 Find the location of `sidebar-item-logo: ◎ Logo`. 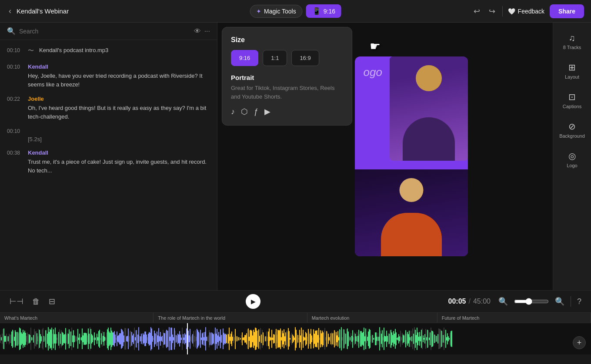

sidebar-item-logo: ◎ Logo is located at coordinates (572, 159).